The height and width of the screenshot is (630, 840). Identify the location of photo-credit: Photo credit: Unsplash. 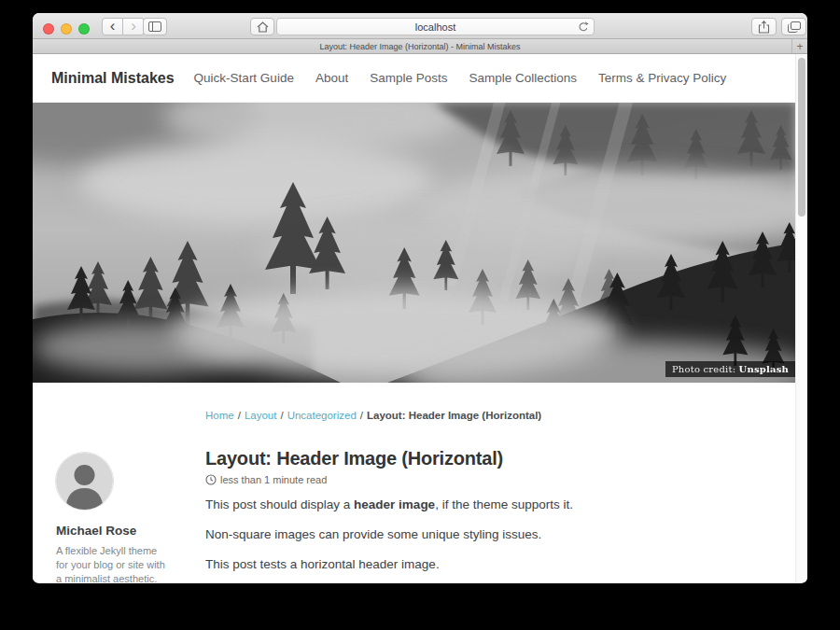
(730, 370).